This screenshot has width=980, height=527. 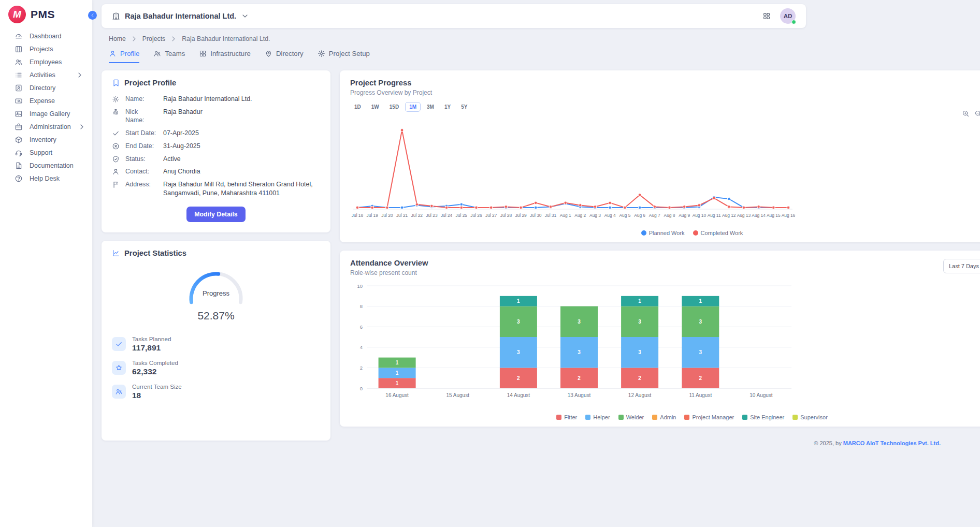 What do you see at coordinates (150, 83) in the screenshot?
I see `profile-card-title: Project Profile` at bounding box center [150, 83].